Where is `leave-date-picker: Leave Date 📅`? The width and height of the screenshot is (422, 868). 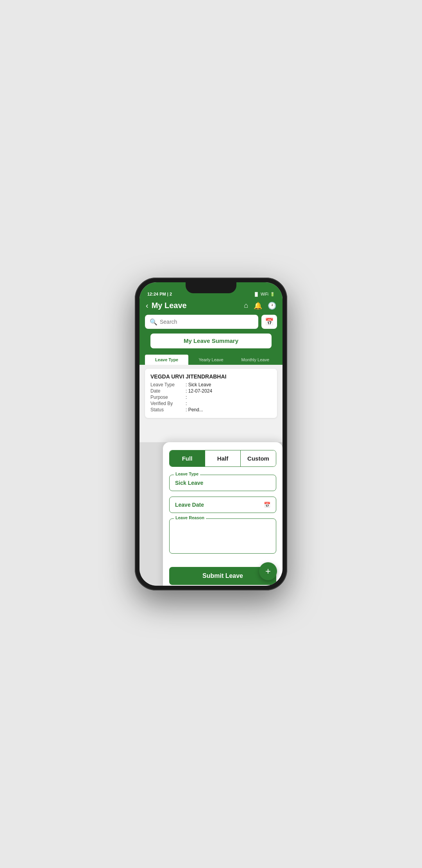
leave-date-picker: Leave Date 📅 is located at coordinates (223, 505).